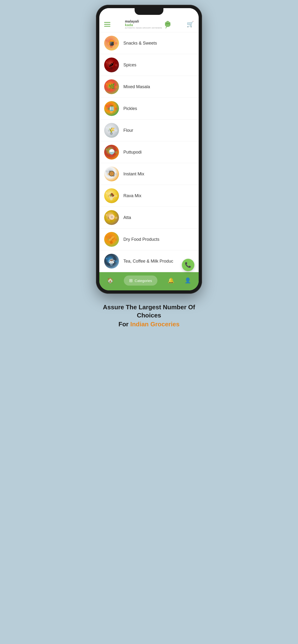 This screenshot has width=298, height=644. I want to click on nav-notifications: 🔔, so click(171, 280).